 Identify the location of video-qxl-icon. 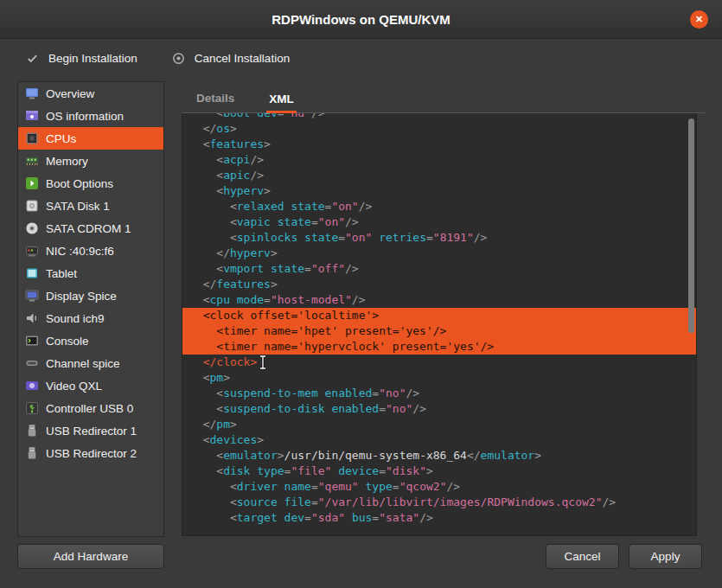
(32, 386).